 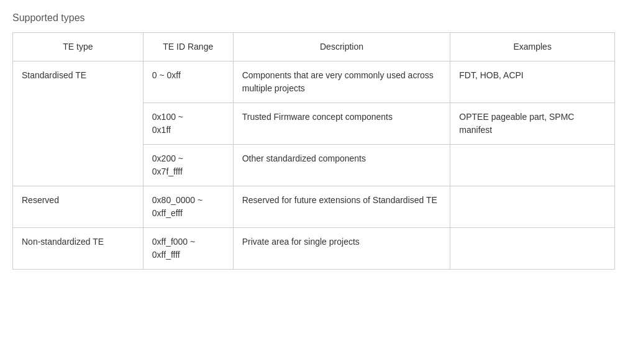 I want to click on table-row: Standardised TE0 ~ 0xffComponents that a…, so click(x=314, y=82).